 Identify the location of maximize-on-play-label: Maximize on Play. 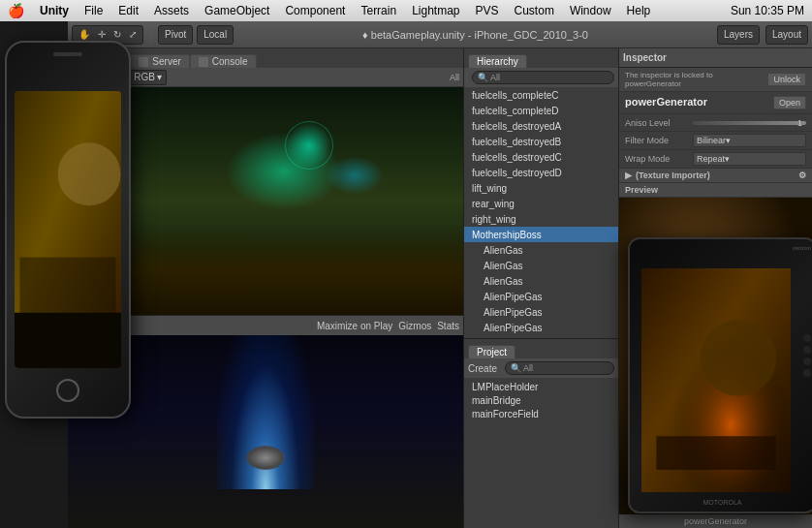
(355, 326).